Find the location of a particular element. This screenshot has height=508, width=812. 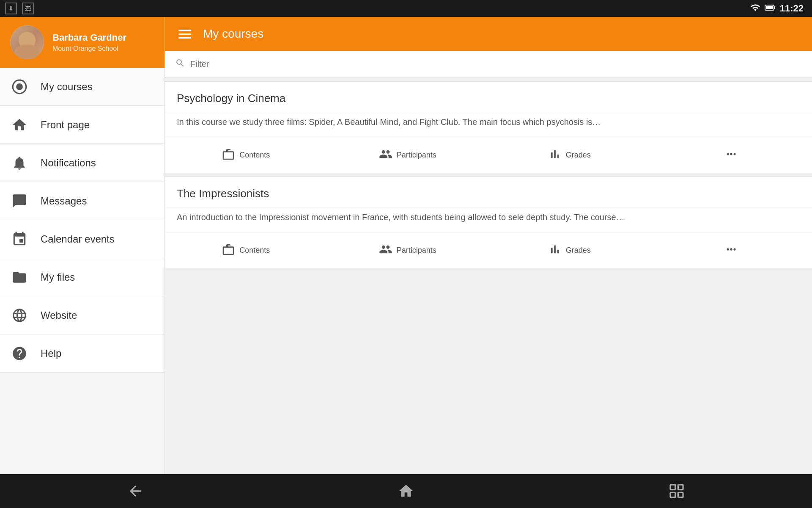

bar-chart-icon is located at coordinates (555, 155).